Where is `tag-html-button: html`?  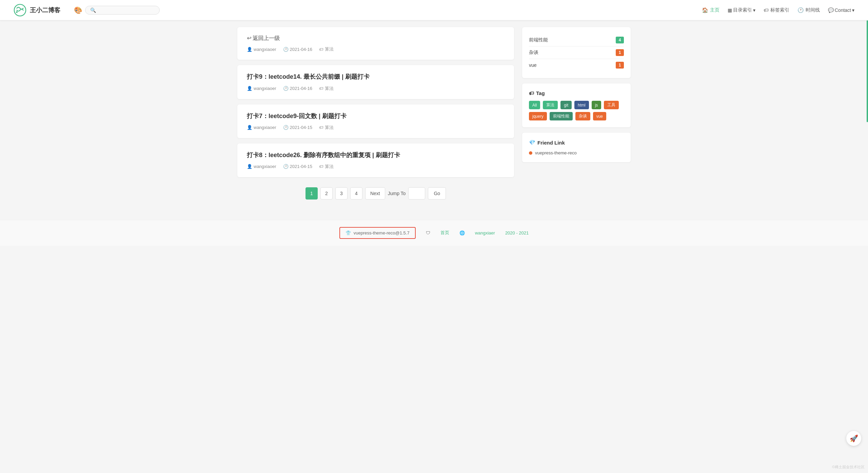
tag-html-button: html is located at coordinates (582, 105).